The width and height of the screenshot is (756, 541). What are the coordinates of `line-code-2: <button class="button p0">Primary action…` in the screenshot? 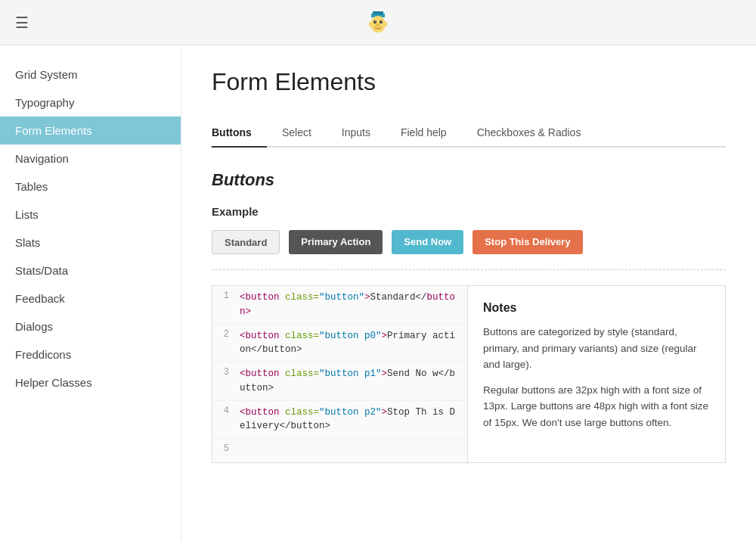 It's located at (354, 344).